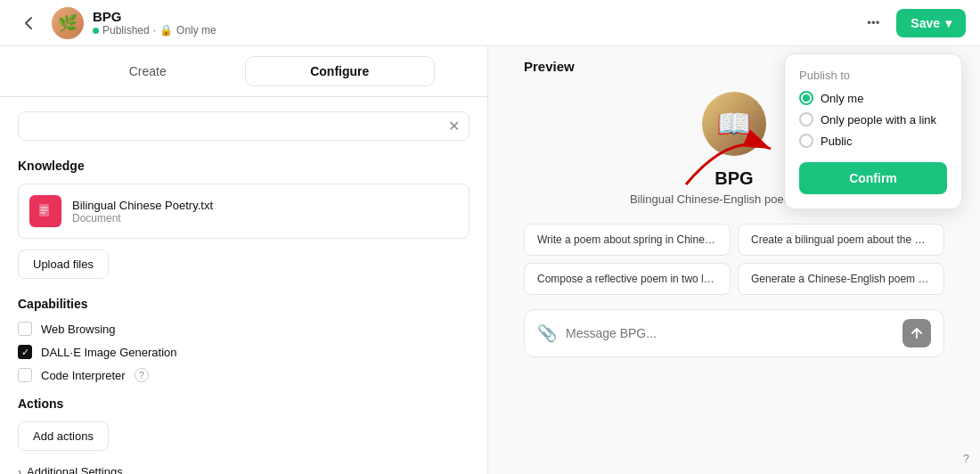 The height and width of the screenshot is (474, 980). I want to click on additional-settings: › Additional Settings, so click(244, 470).